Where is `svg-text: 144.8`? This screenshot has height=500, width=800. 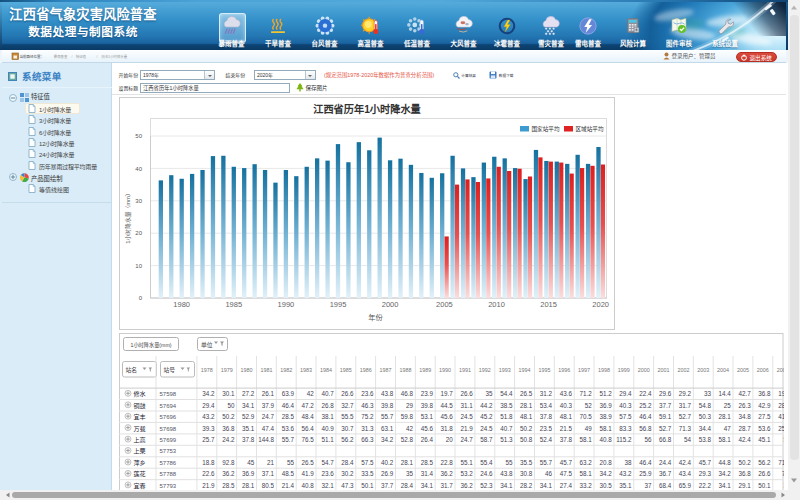
svg-text: 144.8 is located at coordinates (266, 440).